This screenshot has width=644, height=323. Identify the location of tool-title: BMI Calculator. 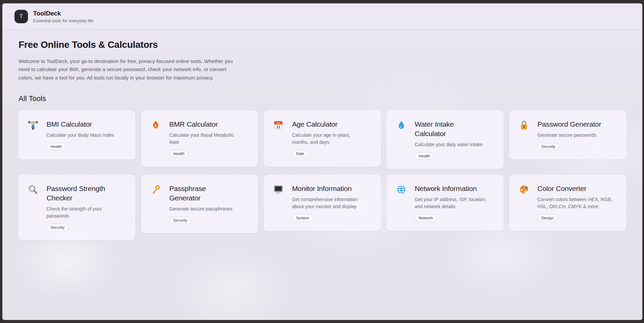
(81, 124).